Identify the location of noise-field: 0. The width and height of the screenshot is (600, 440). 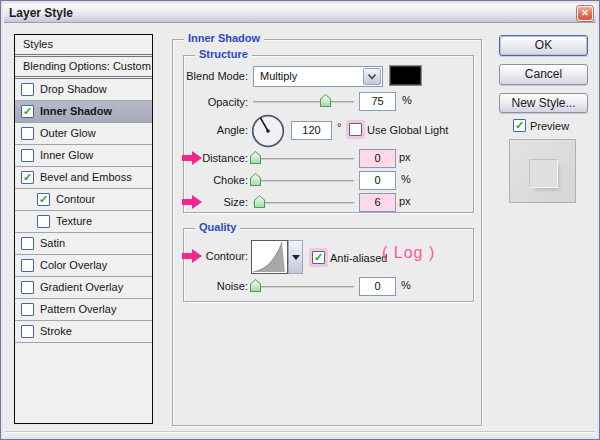
(378, 286).